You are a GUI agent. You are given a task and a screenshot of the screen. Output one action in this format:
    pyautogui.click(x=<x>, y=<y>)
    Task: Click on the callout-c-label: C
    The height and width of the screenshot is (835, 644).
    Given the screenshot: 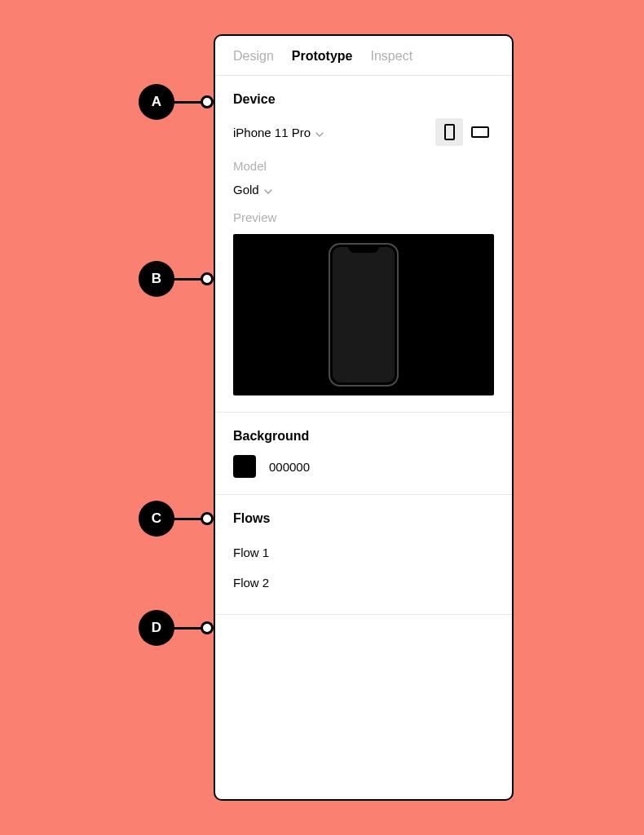 What is the action you would take?
    pyautogui.click(x=157, y=519)
    